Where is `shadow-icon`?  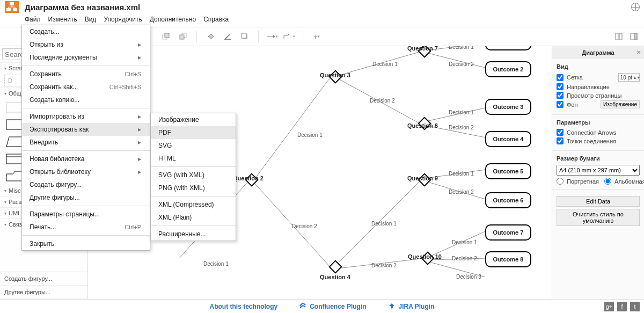
shadow-icon is located at coordinates (245, 37).